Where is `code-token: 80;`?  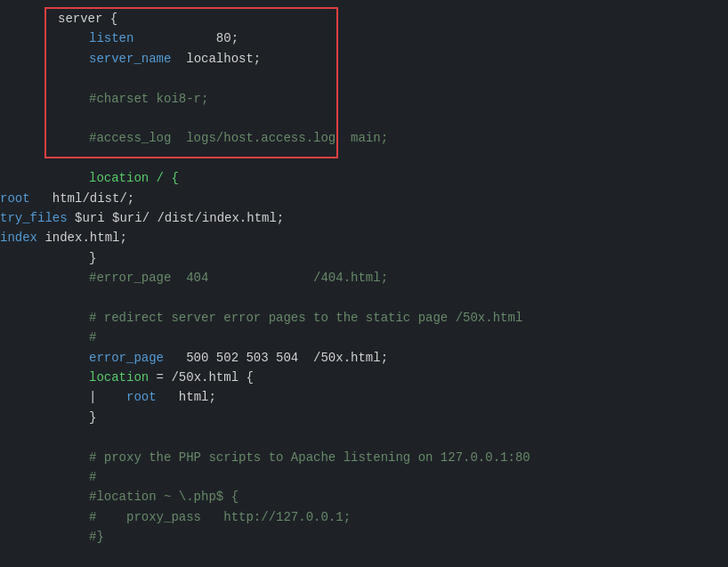
code-token: 80; is located at coordinates (186, 38).